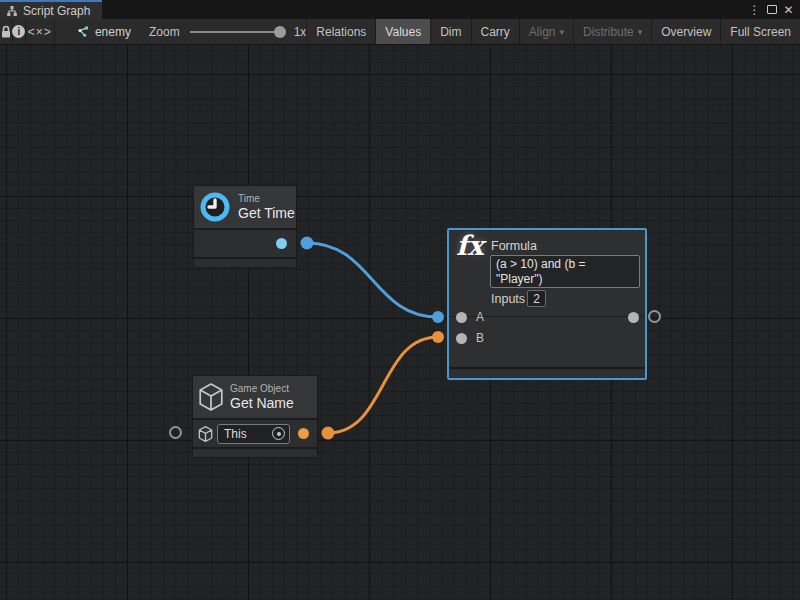 Image resolution: width=800 pixels, height=600 pixels. I want to click on target-object-field: This, so click(254, 434).